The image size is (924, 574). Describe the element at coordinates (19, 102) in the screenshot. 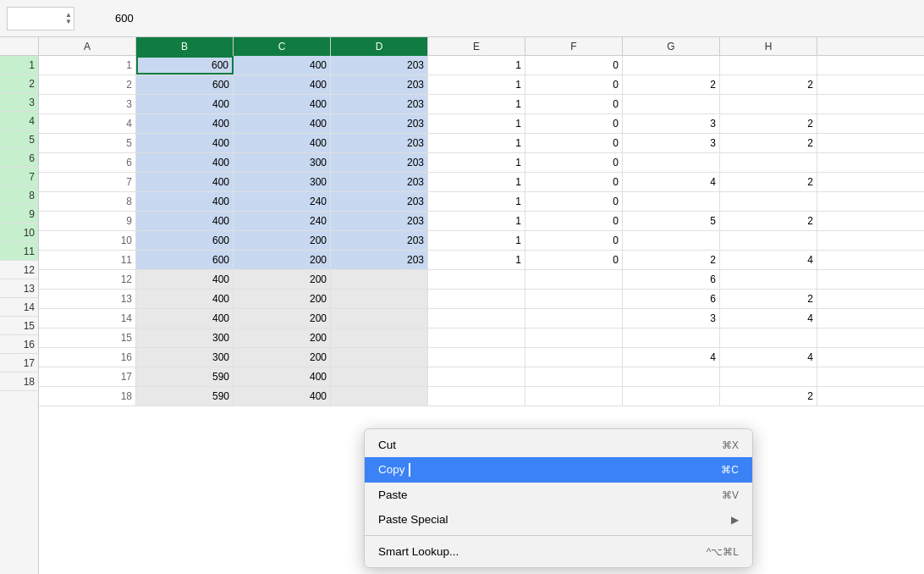

I see `row-header-3: 3` at that location.